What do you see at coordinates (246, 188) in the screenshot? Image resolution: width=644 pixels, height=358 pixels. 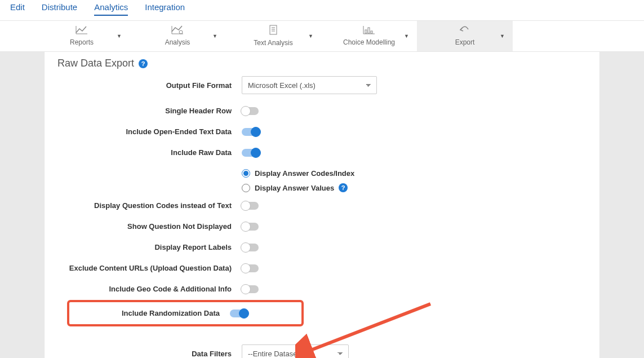 I see `radio-values` at bounding box center [246, 188].